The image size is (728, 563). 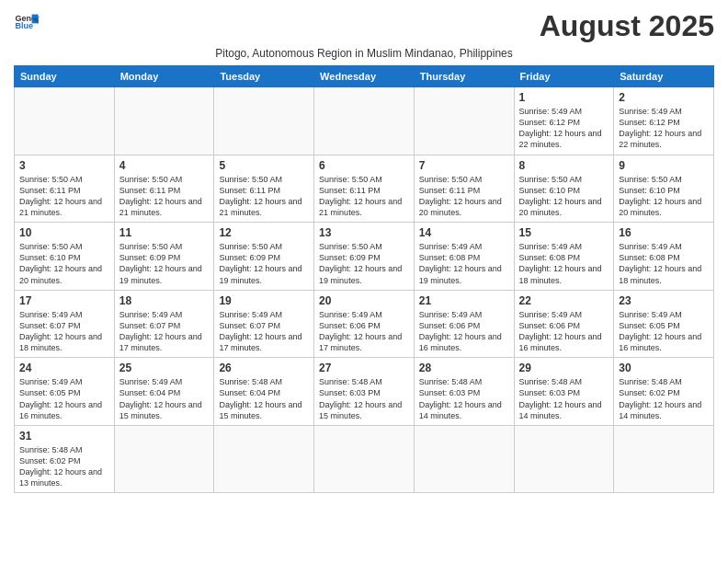 What do you see at coordinates (627, 26) in the screenshot?
I see `title-block: August 2025` at bounding box center [627, 26].